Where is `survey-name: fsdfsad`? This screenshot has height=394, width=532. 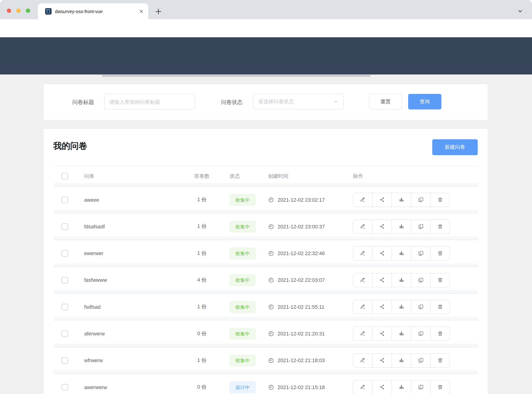 survey-name: fsdfsad is located at coordinates (130, 307).